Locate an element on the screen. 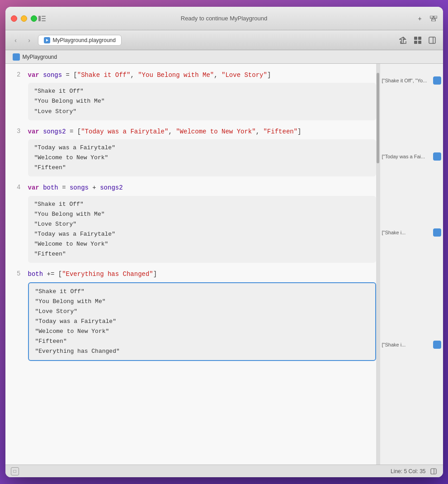  code-block-line4: 4 var both = songs + songs2 "Shake it Of… is located at coordinates (191, 224).